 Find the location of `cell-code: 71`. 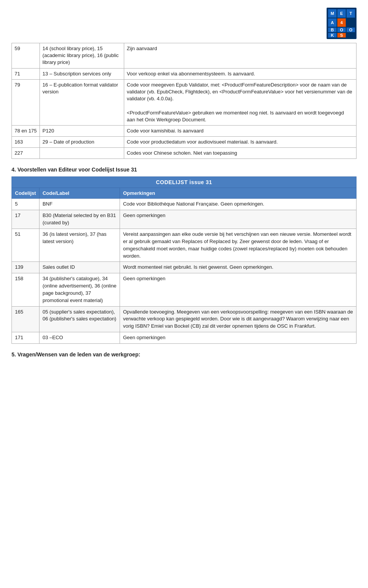

cell-code: 71 is located at coordinates (26, 74).